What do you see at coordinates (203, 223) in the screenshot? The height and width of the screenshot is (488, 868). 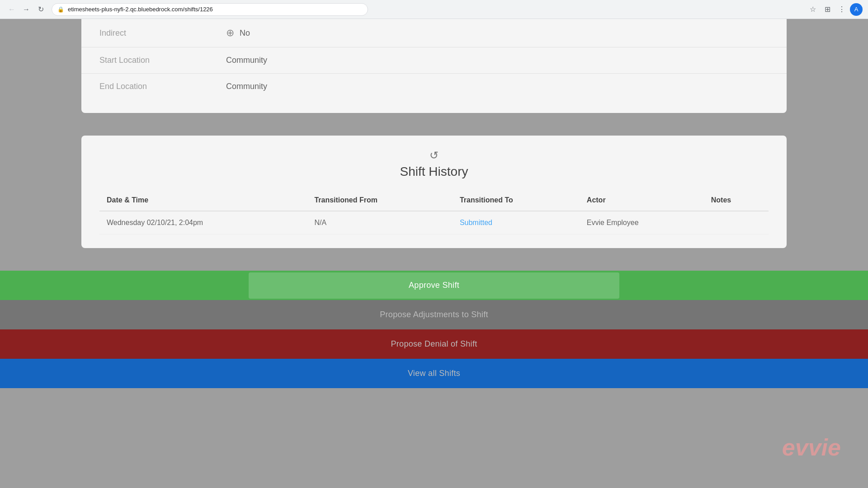 I see `cell-date-time: Wednesday 02/10/21, 2:04pm` at bounding box center [203, 223].